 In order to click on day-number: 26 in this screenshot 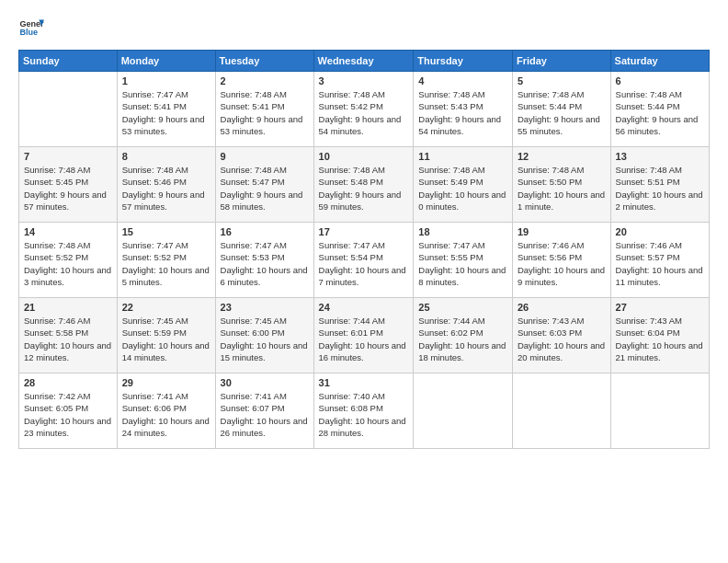, I will do `click(562, 307)`.